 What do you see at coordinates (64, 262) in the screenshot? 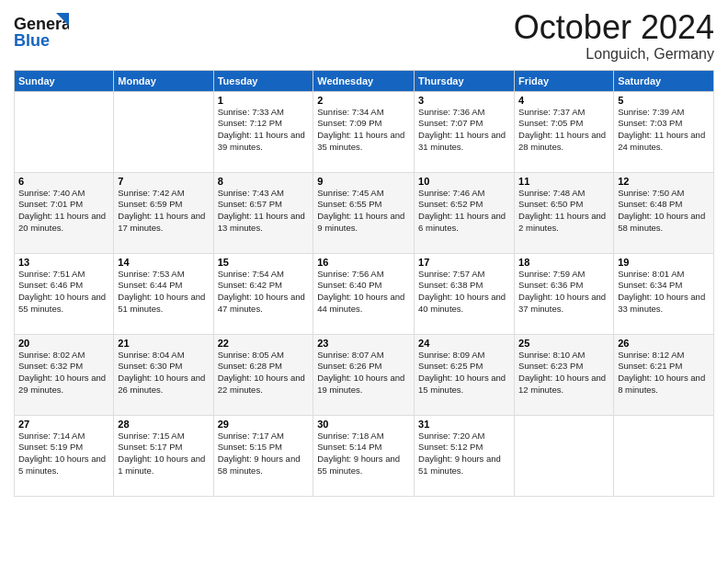
I see `day-number: 13` at bounding box center [64, 262].